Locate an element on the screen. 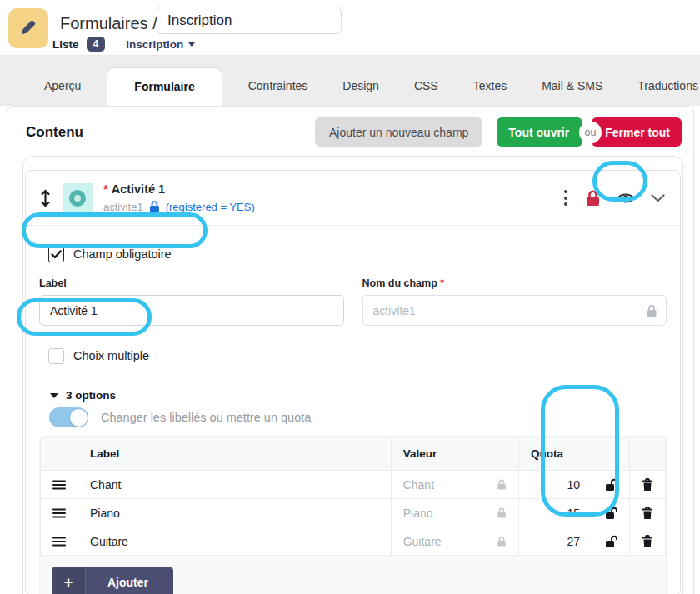 This screenshot has height=594, width=700. subnav-active-form: Inscription is located at coordinates (163, 48).